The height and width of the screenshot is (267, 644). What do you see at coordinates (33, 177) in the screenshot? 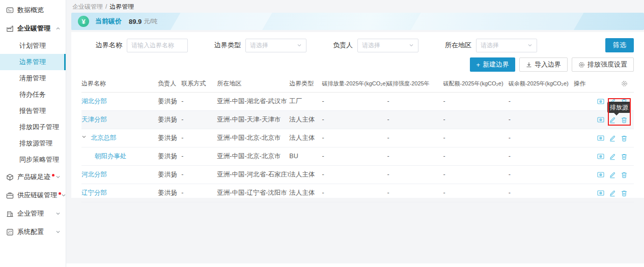
I see `sidebar-item-product-footprint: 产品碳足迹` at bounding box center [33, 177].